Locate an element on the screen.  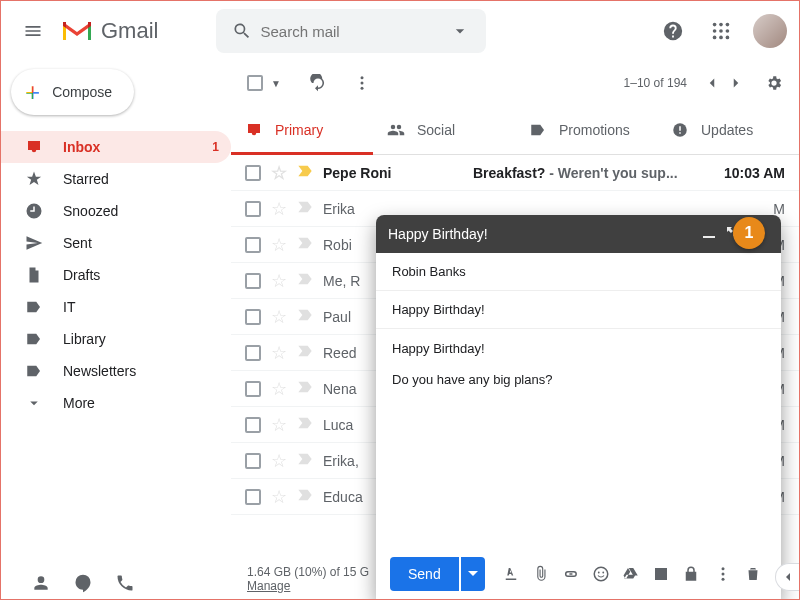
sidebar-item-sent: Sent is located at coordinates (116, 243).